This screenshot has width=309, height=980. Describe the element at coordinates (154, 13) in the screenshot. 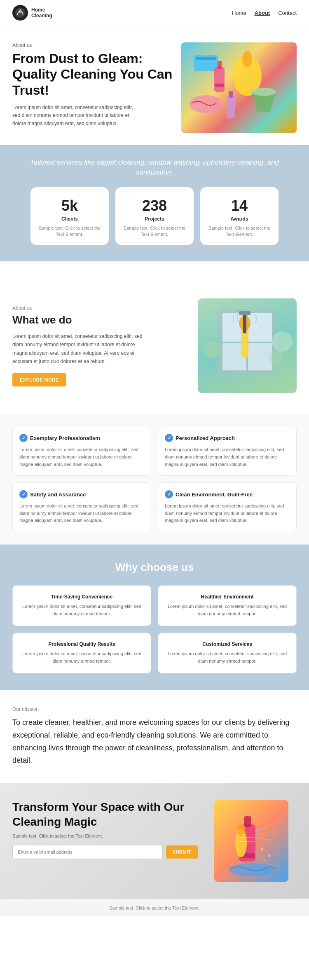

I see `navbar: Home Cleaning Home About Contact` at that location.